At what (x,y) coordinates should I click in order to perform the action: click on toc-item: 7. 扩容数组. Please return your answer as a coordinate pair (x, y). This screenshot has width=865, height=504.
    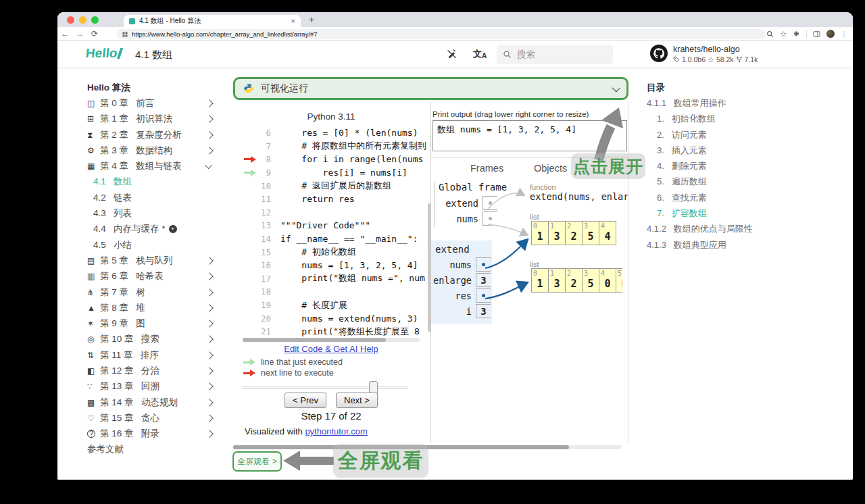
    Looking at the image, I should click on (746, 213).